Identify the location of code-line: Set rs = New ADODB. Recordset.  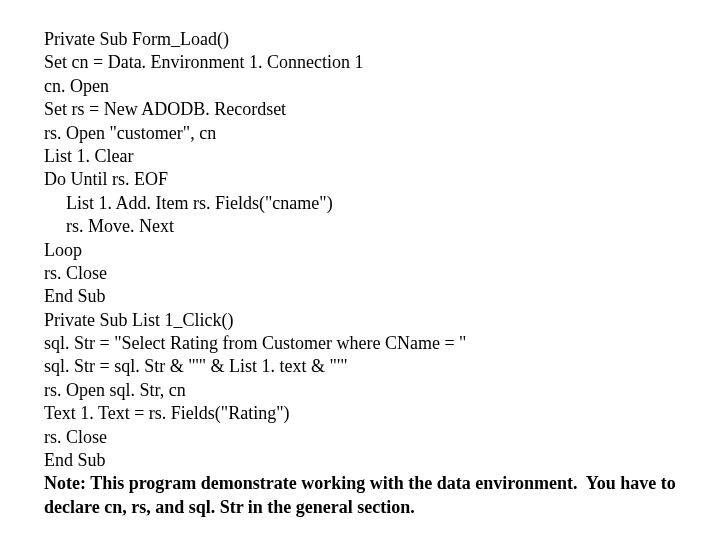
(382, 110).